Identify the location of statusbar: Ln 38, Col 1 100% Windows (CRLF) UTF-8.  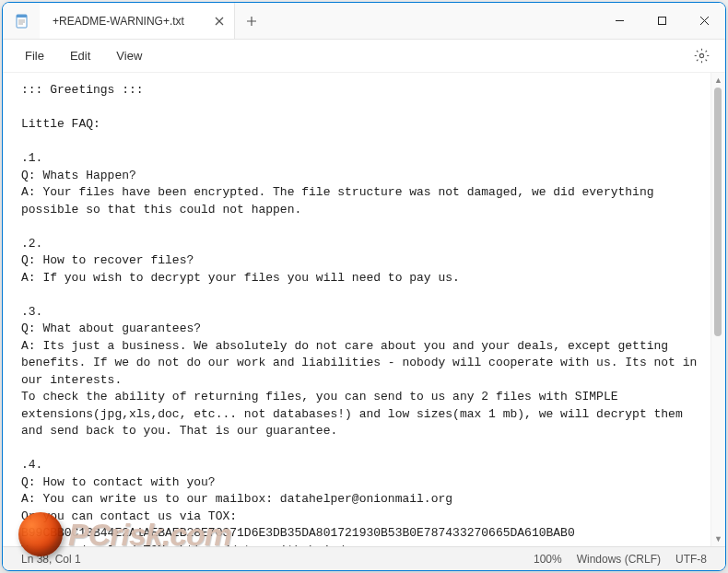
(364, 558).